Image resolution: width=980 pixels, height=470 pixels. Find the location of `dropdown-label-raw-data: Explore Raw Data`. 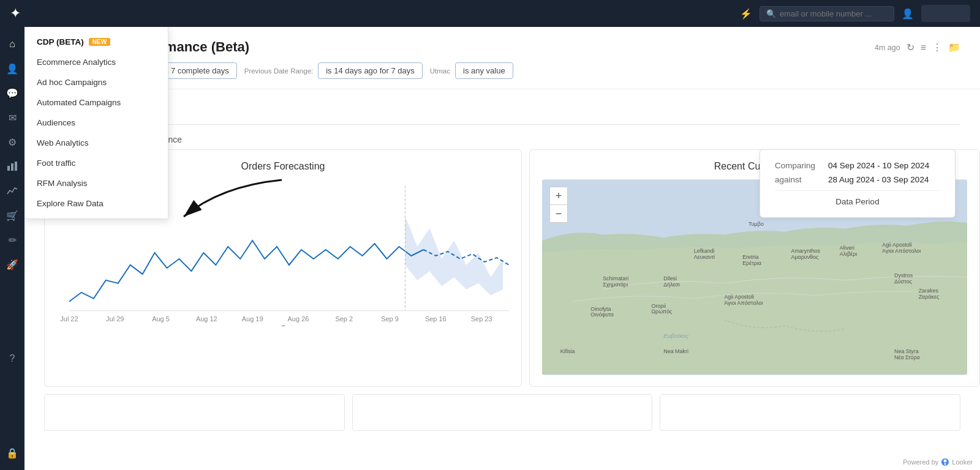

dropdown-label-raw-data: Explore Raw Data is located at coordinates (70, 203).